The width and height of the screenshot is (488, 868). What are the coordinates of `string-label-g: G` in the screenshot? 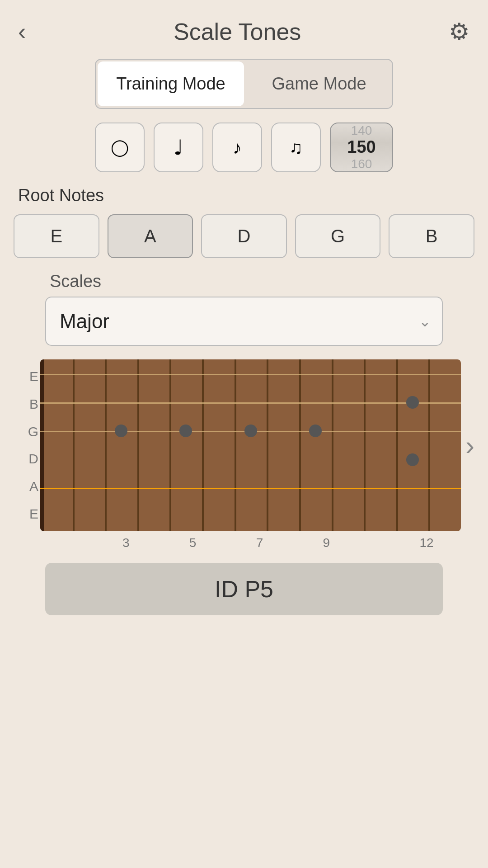 It's located at (26, 431).